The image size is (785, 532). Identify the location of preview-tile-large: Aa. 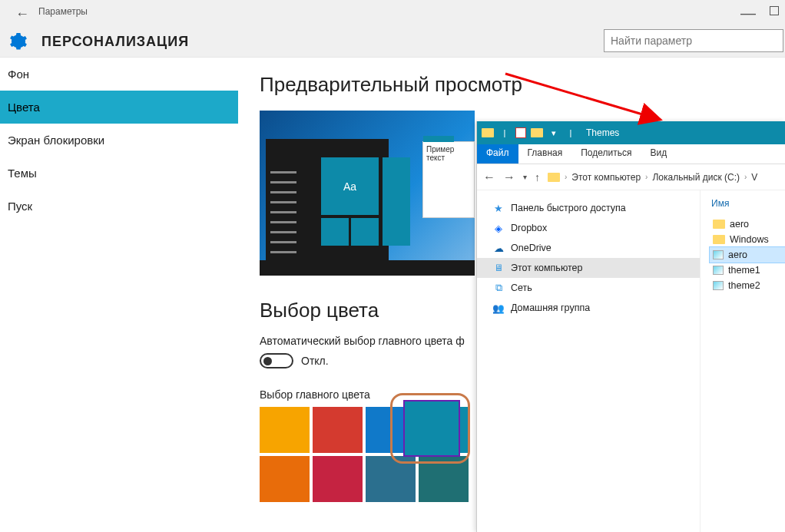
(350, 186).